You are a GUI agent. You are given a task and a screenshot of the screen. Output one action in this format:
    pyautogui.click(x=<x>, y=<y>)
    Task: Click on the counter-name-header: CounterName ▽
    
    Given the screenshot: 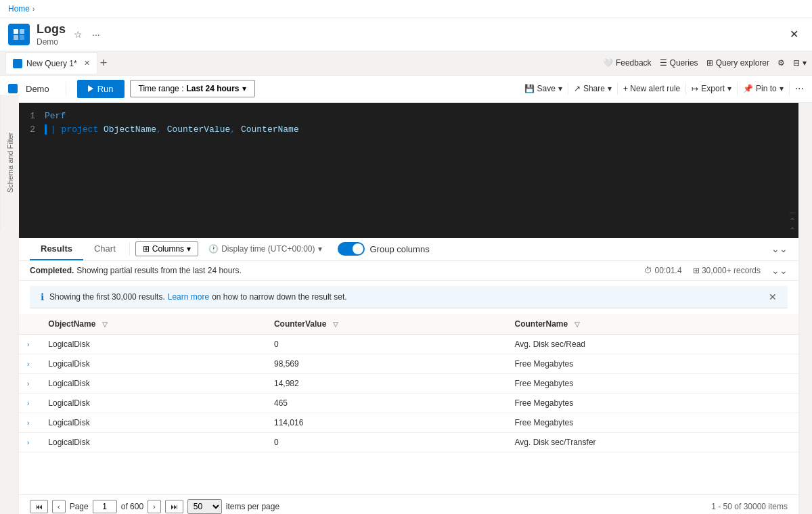 What is the action you would take?
    pyautogui.click(x=652, y=325)
    